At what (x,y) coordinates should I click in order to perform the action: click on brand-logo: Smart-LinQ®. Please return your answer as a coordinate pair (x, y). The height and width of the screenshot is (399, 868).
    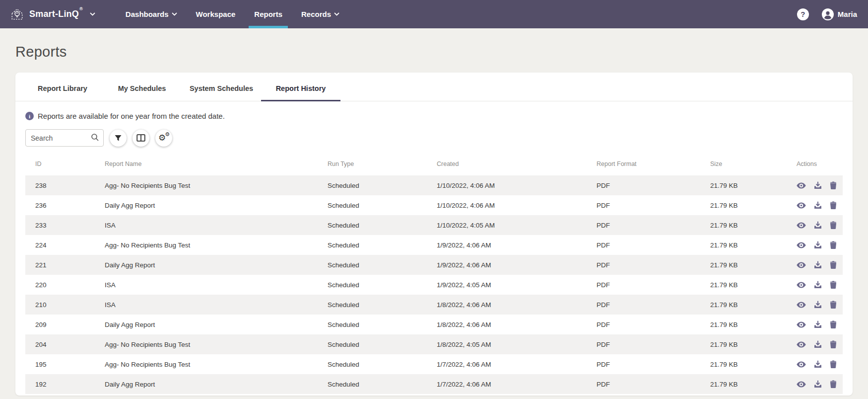
    Looking at the image, I should click on (52, 14).